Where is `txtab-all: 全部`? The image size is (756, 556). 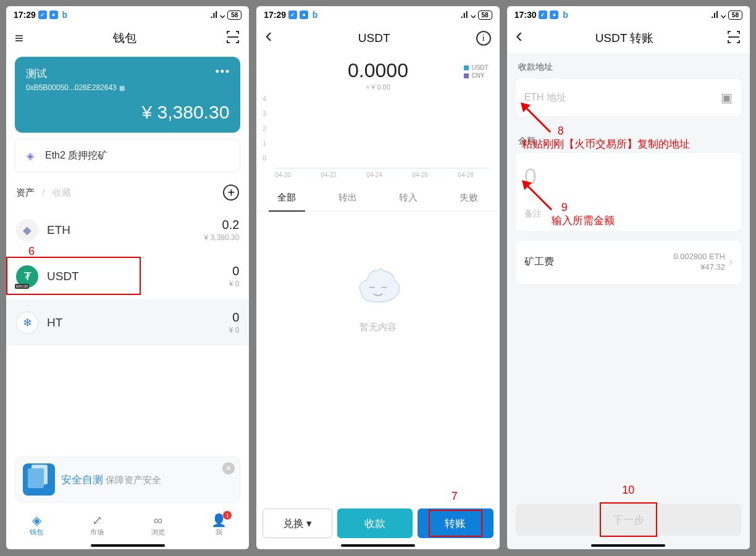
txtab-all: 全部 is located at coordinates (287, 197).